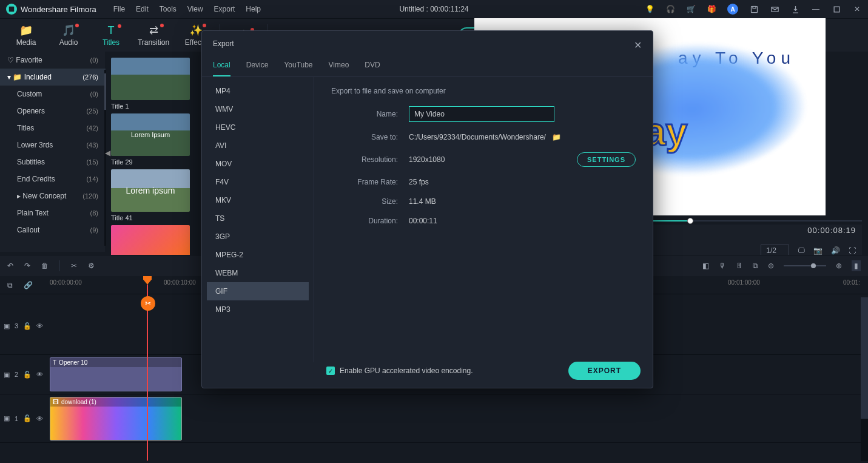  I want to click on mail-icon, so click(775, 9).